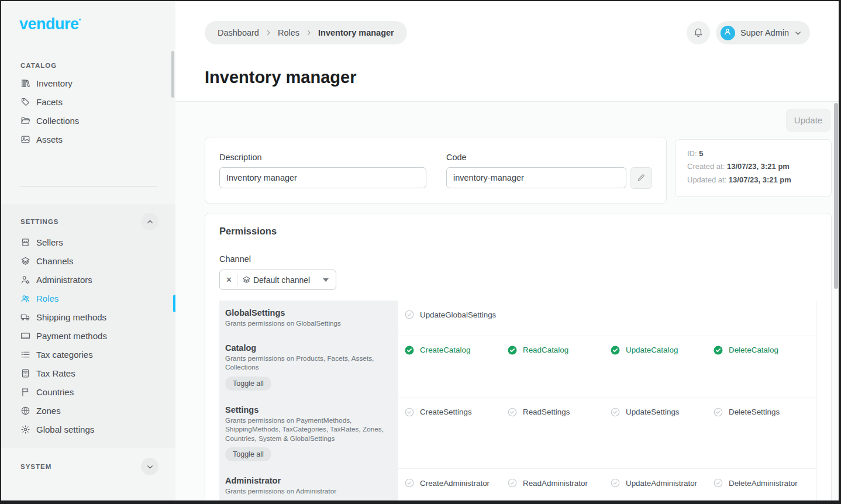 The width and height of the screenshot is (841, 504). Describe the element at coordinates (323, 157) in the screenshot. I see `description-label: Description` at that location.